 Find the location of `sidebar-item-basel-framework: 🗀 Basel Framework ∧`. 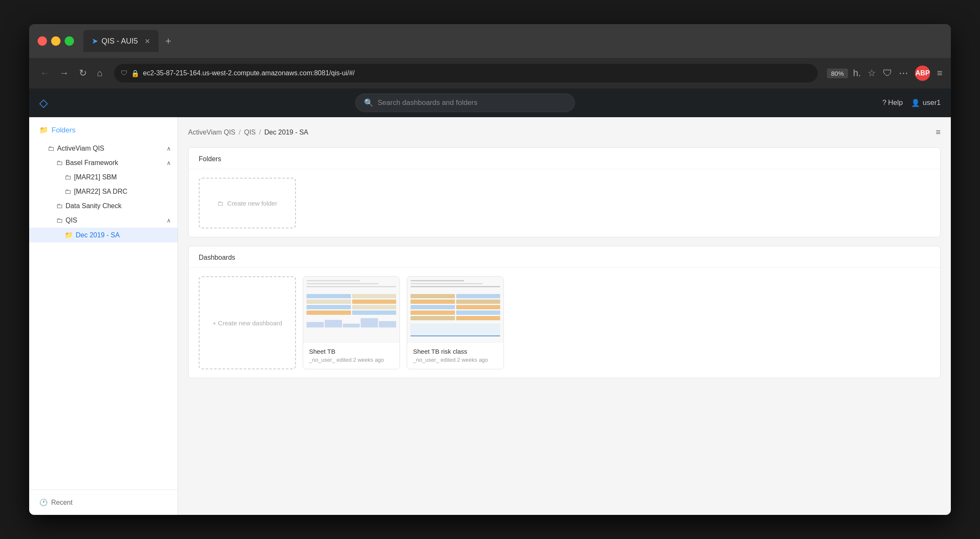

sidebar-item-basel-framework: 🗀 Basel Framework ∧ is located at coordinates (103, 163).